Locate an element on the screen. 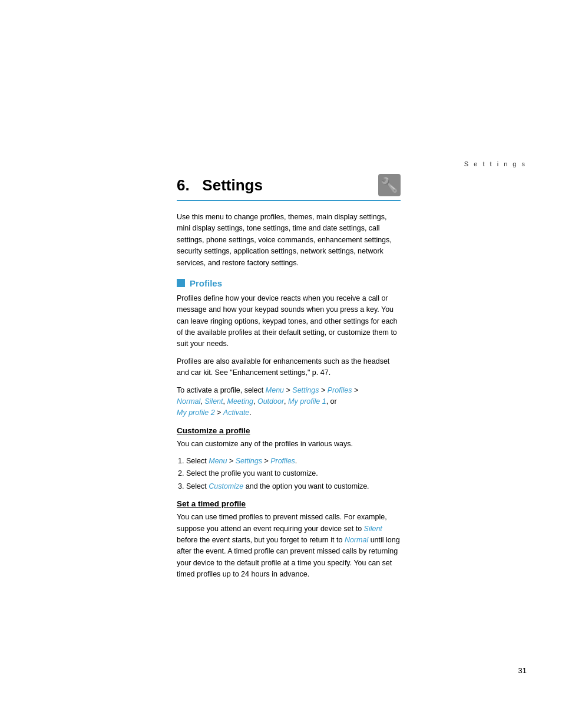 The image size is (562, 728). customize-step-2: Select the profile you want to customize… is located at coordinates (293, 474).